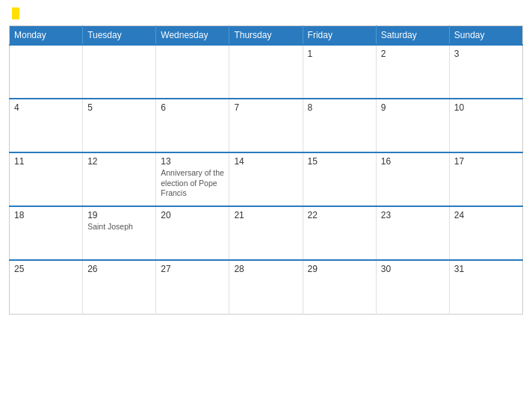 Image resolution: width=532 pixels, height=411 pixels. I want to click on calendar-cell: 21, so click(266, 233).